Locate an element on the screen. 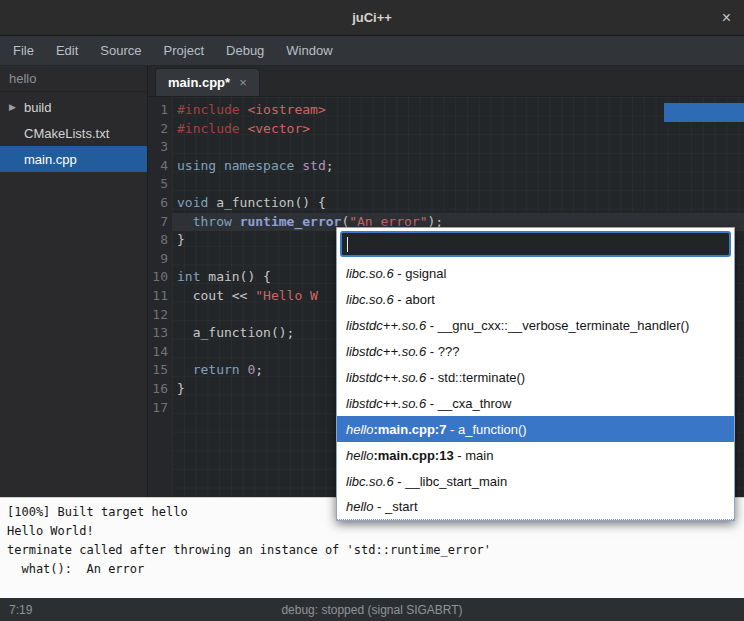 This screenshot has width=744, height=621. code-token: namespace is located at coordinates (259, 166).